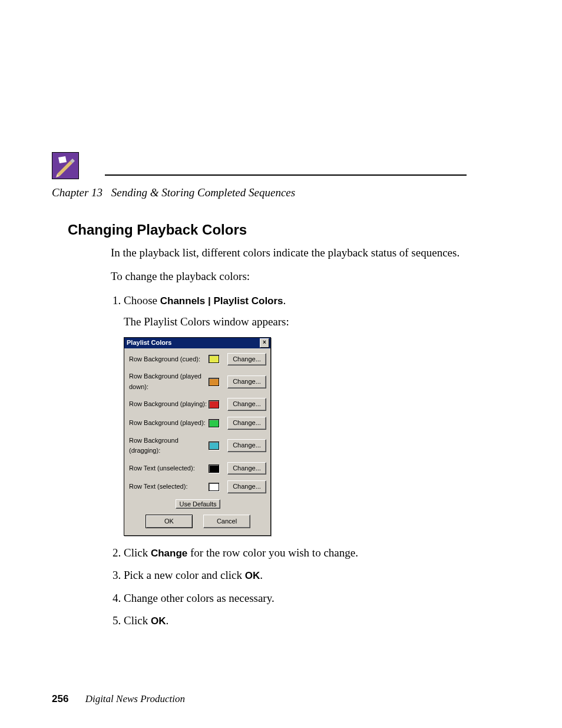 The width and height of the screenshot is (562, 728). Describe the element at coordinates (300, 575) in the screenshot. I see `step-3: Pick a new color and click OK.` at that location.